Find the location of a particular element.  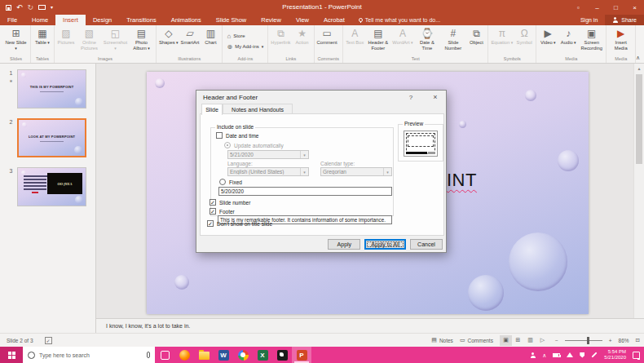

tab-home: Home is located at coordinates (40, 20).